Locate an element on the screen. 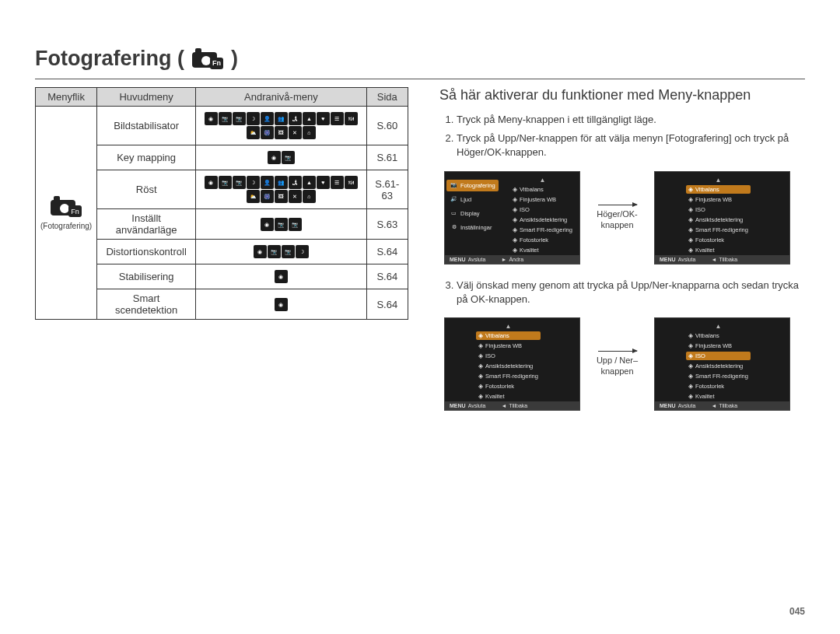 This screenshot has width=840, height=634. page-ref-cell: S.60 is located at coordinates (387, 126).